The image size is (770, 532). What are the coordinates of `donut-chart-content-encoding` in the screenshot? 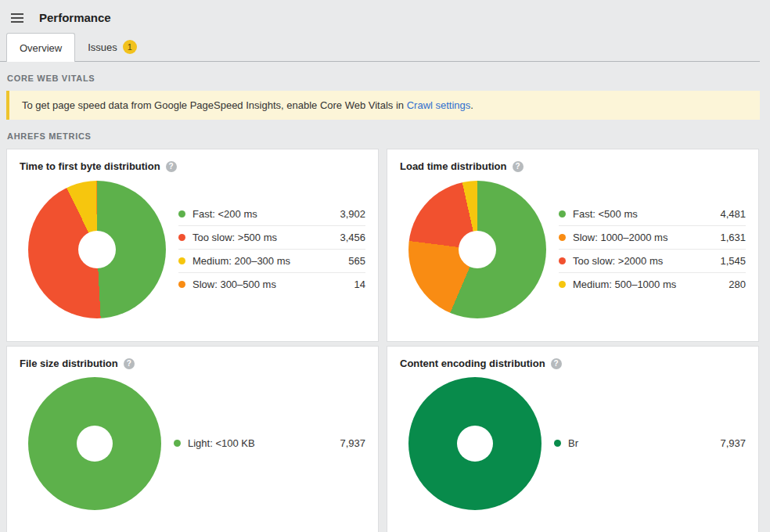 It's located at (475, 444).